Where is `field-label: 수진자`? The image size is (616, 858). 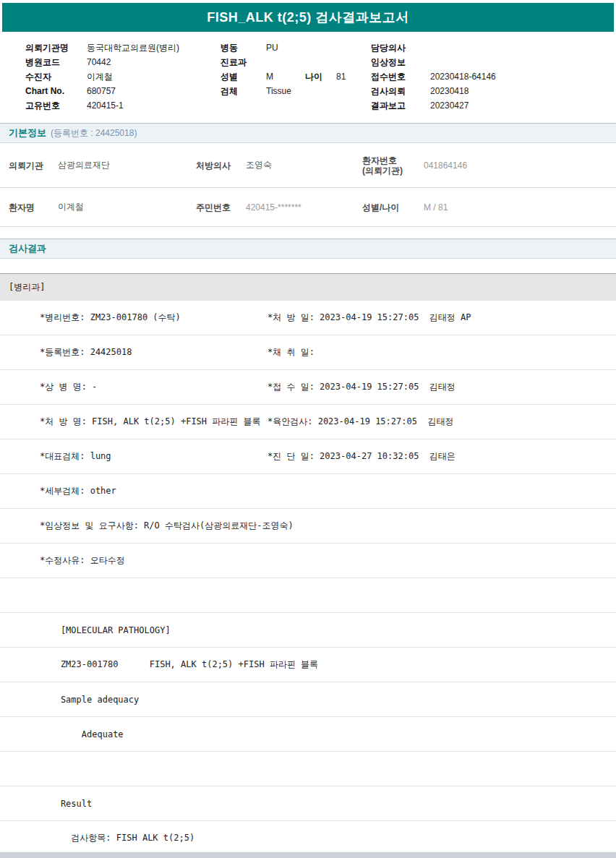 field-label: 수진자 is located at coordinates (56, 77).